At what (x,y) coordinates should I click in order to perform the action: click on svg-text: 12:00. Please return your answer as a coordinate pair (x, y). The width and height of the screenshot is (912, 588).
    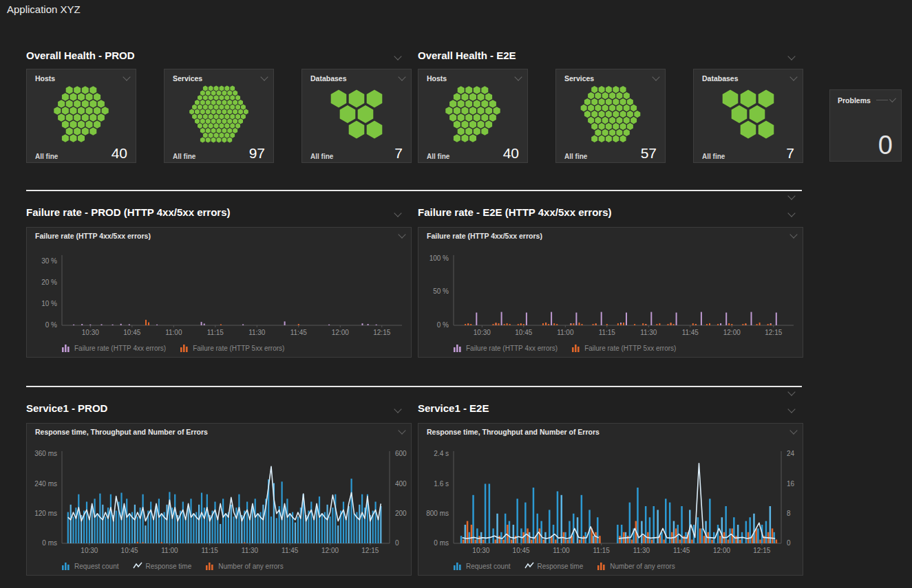
    Looking at the image, I should click on (732, 333).